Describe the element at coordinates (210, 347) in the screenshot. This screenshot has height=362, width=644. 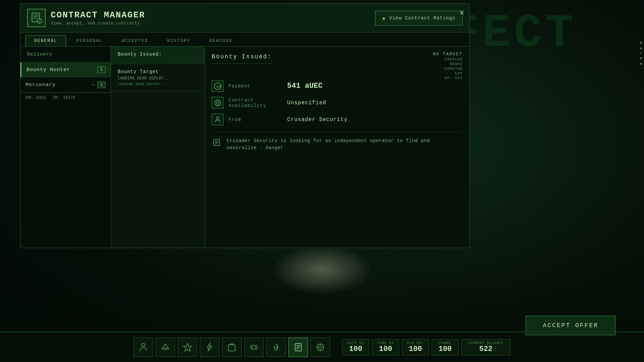
I see `hud-power-btn` at that location.